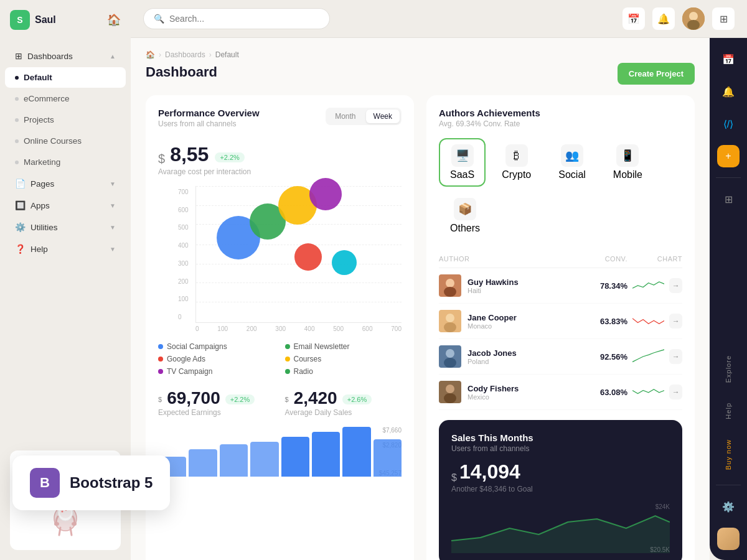 The width and height of the screenshot is (747, 560). What do you see at coordinates (728, 411) in the screenshot?
I see `help-label: Help` at bounding box center [728, 411].